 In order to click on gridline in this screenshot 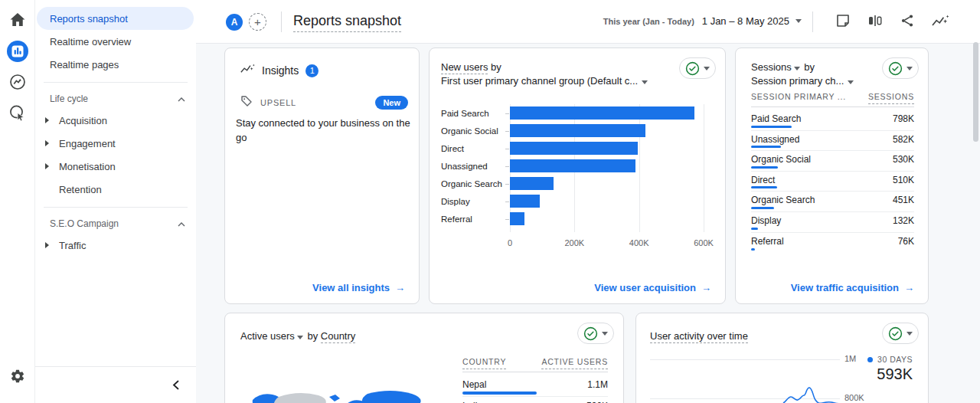, I will do `click(745, 360)`.